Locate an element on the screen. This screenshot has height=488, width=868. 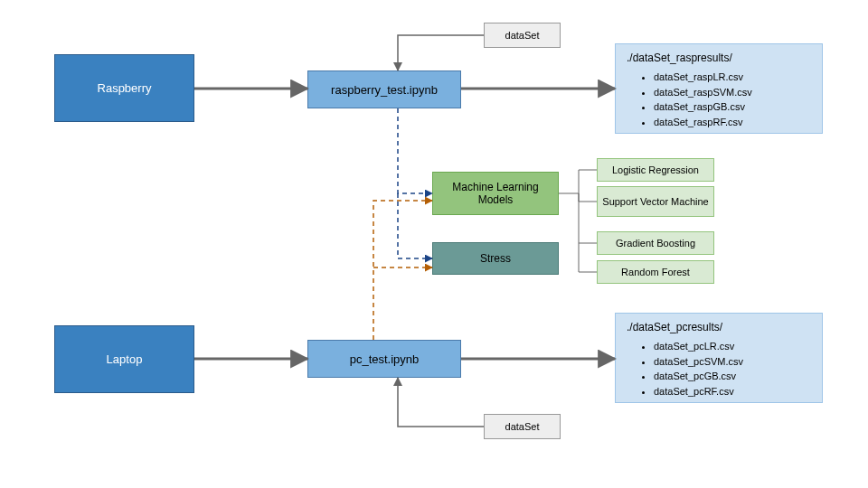
label-raspberry: Raspberry is located at coordinates (125, 89).